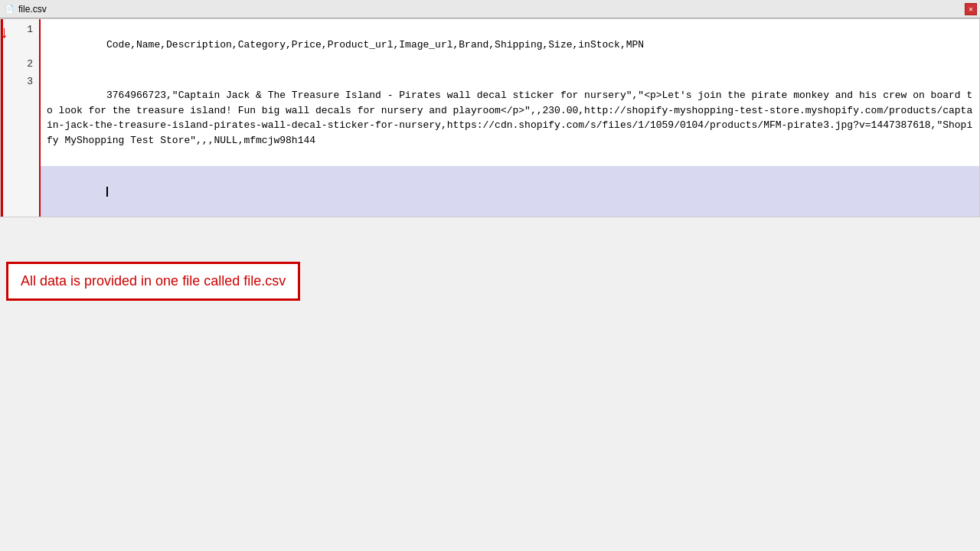 This screenshot has height=551, width=980. What do you see at coordinates (5, 34) in the screenshot?
I see `down-arrow: ↓` at bounding box center [5, 34].